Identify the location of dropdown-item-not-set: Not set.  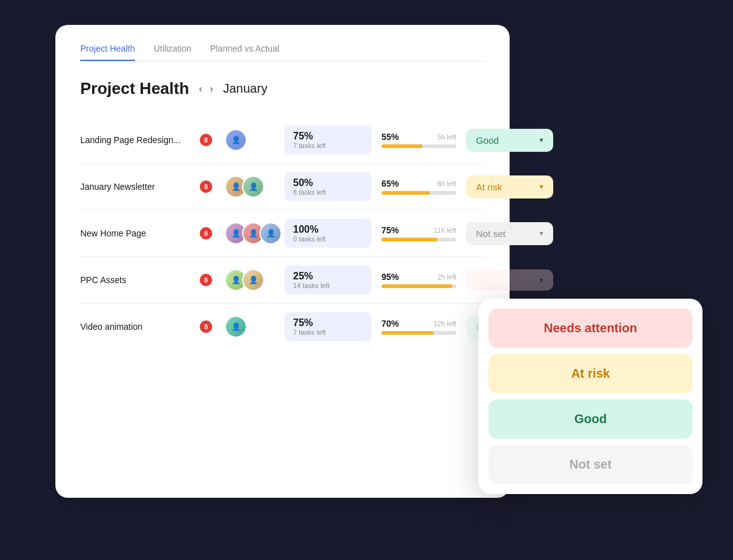
(591, 464).